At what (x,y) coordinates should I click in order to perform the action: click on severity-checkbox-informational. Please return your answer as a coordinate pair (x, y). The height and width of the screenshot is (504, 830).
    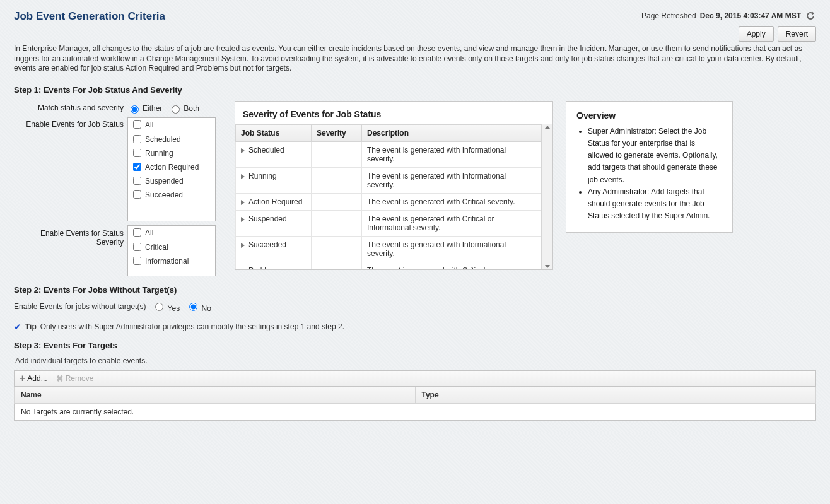
    Looking at the image, I should click on (137, 261).